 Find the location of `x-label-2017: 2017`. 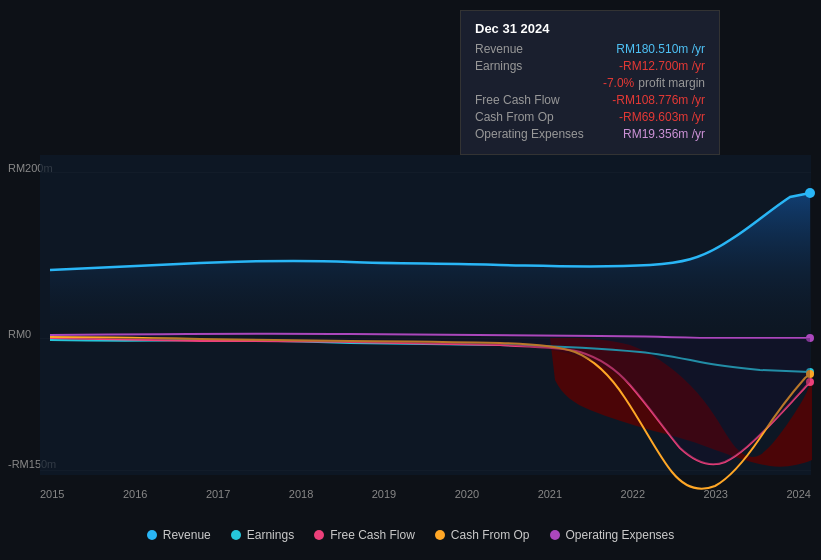

x-label-2017: 2017 is located at coordinates (218, 494).